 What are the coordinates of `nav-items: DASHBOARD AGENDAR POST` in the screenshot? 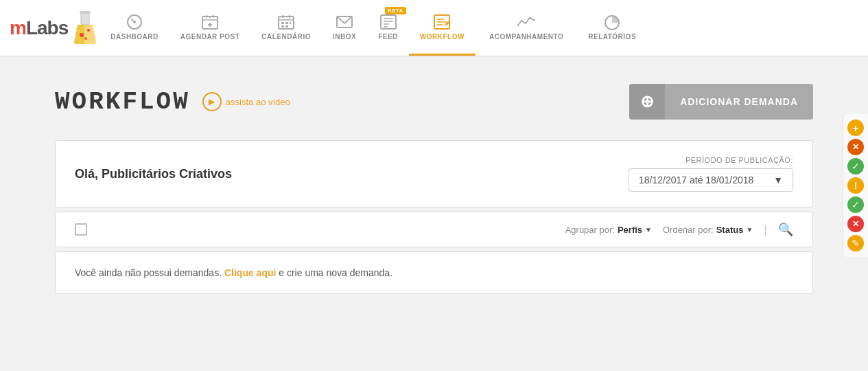 It's located at (479, 27).